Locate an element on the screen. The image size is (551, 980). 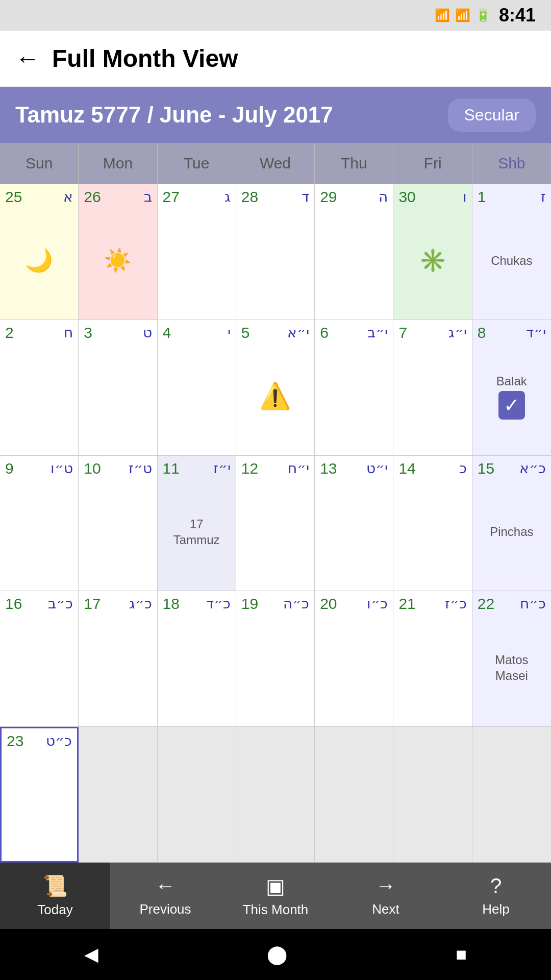
today-button: 📜 Today is located at coordinates (55, 896).